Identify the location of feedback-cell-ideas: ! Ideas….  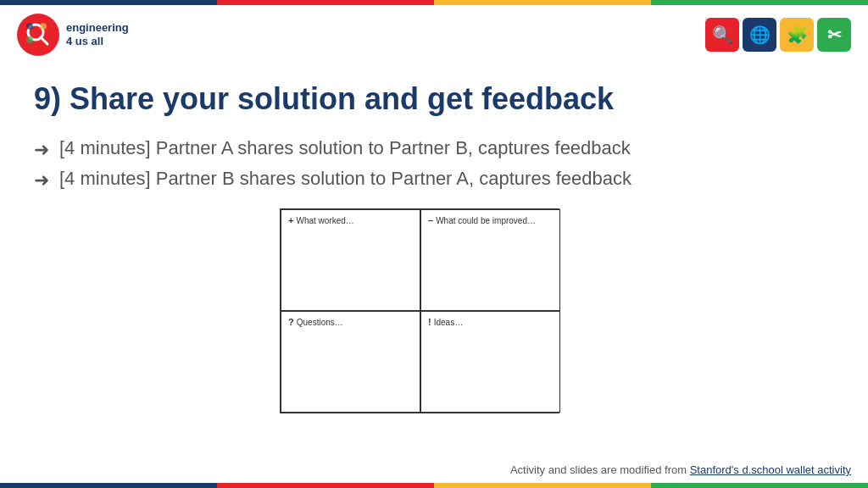
(490, 362).